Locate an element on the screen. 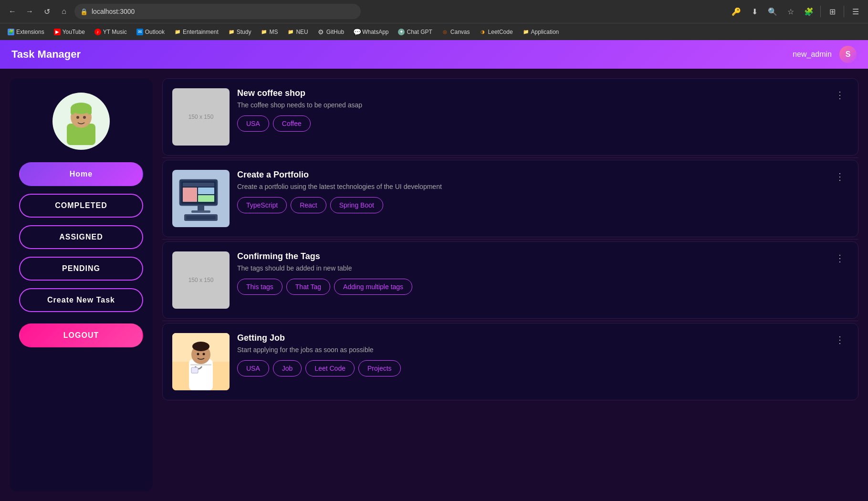 The height and width of the screenshot is (501, 868). search-icon: 🔍 is located at coordinates (773, 11).